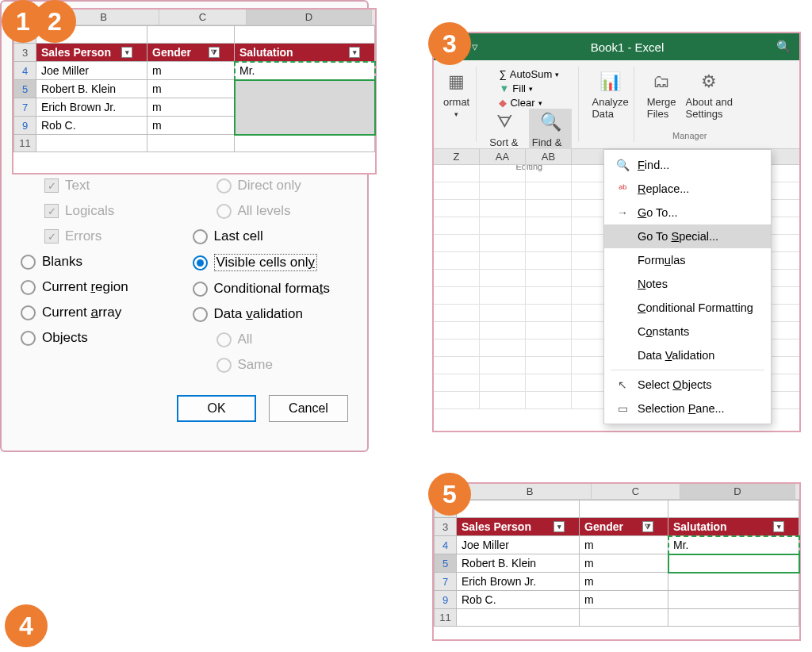 The height and width of the screenshot is (652, 812). What do you see at coordinates (688, 189) in the screenshot?
I see `dd-replace: ᵃᵇReplace...` at bounding box center [688, 189].